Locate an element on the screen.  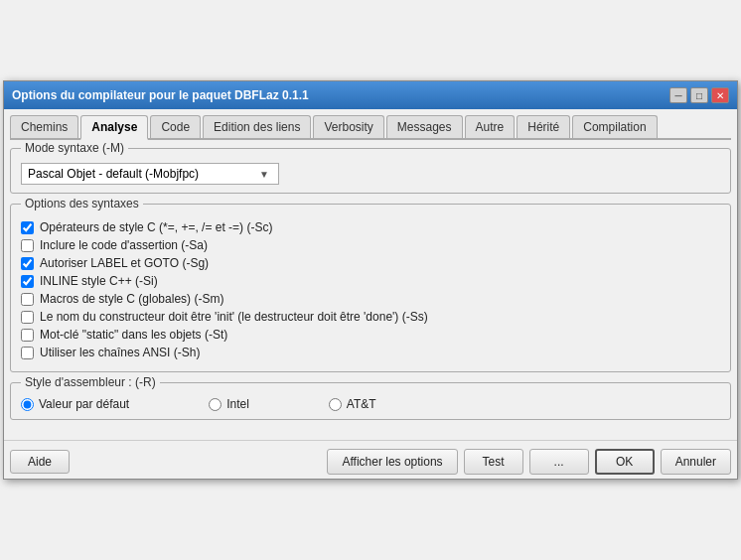
checkbox-item-2: Autoriser LABEL et GOTO (-Sg) is located at coordinates (370, 263).